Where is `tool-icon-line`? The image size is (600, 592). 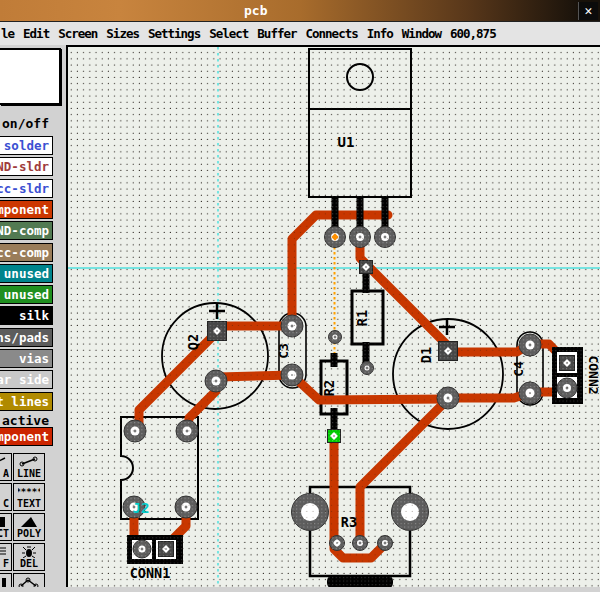 tool-icon-line is located at coordinates (29, 462).